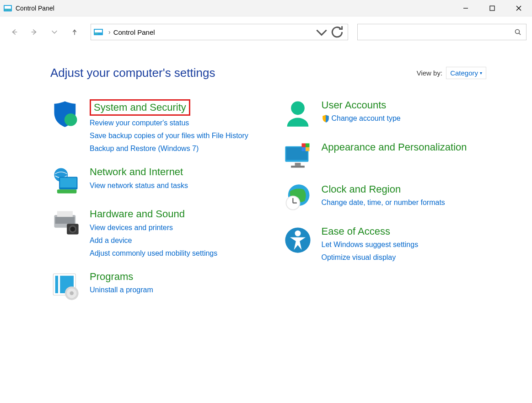 This screenshot has width=532, height=403. Describe the element at coordinates (370, 258) in the screenshot. I see `category-link: Optimize visual display` at that location.